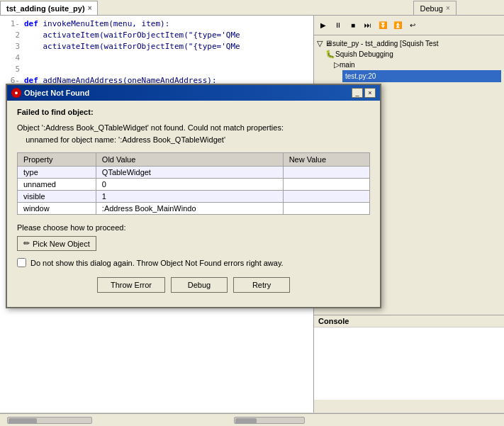 This screenshot has height=426, width=504. Describe the element at coordinates (357, 93) in the screenshot. I see `dialog-minimize-btn: _` at that location.